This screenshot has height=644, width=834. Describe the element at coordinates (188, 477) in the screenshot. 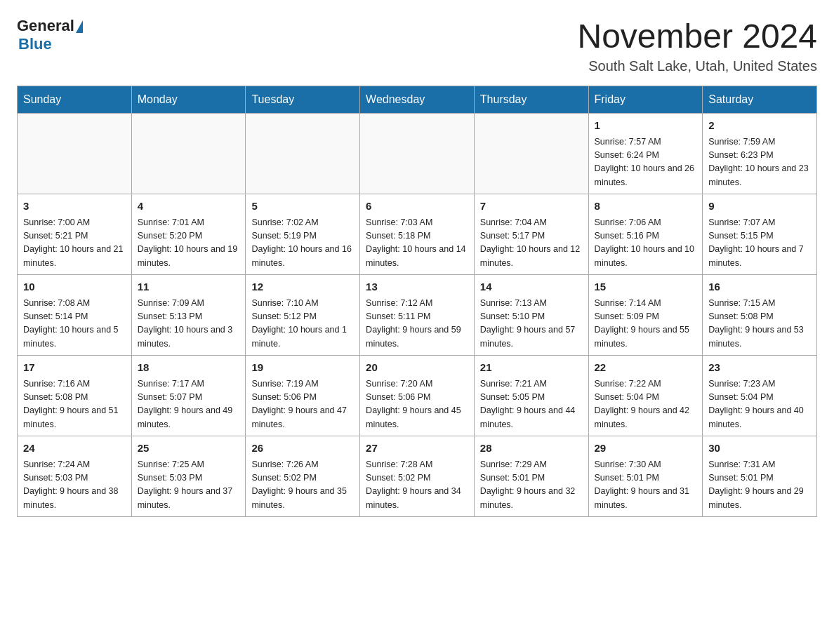

I see `calendar-cell: 25Sunrise: 7:25 AM Sunset: 5:03 PM Dayli…` at that location.